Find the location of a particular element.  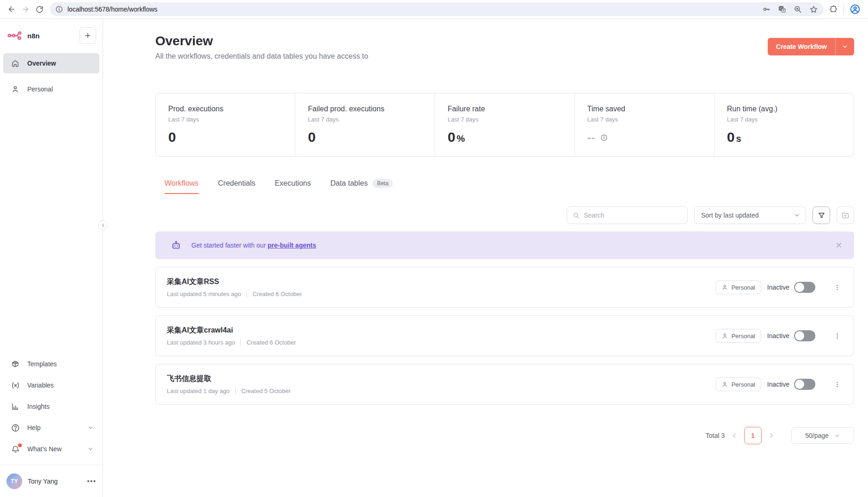

search-input is located at coordinates (633, 215).